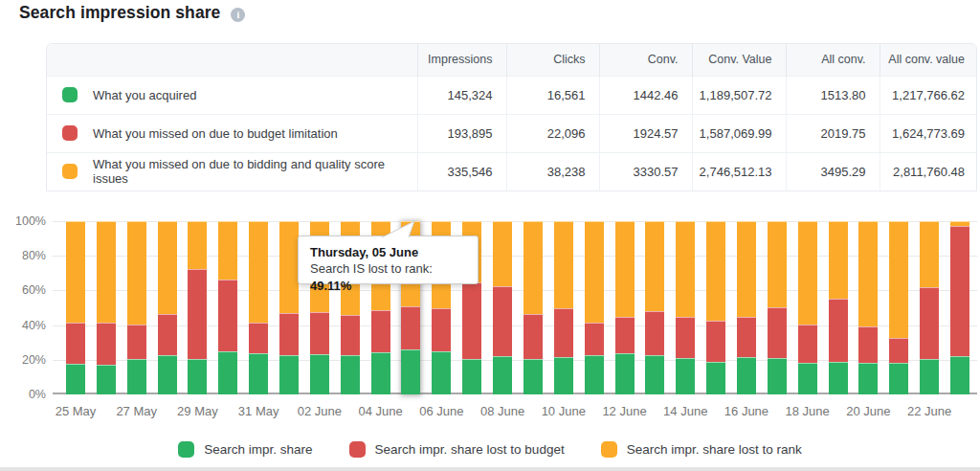 The height and width of the screenshot is (471, 980). What do you see at coordinates (833, 171) in the screenshot?
I see `metric-value: 3495.29` at bounding box center [833, 171].